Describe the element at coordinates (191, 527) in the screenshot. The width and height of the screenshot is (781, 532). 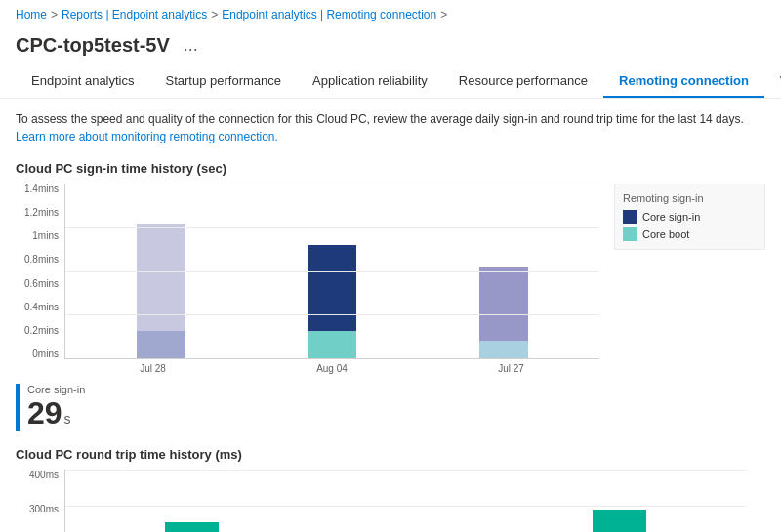
I see `rtt-bar-jul27` at that location.